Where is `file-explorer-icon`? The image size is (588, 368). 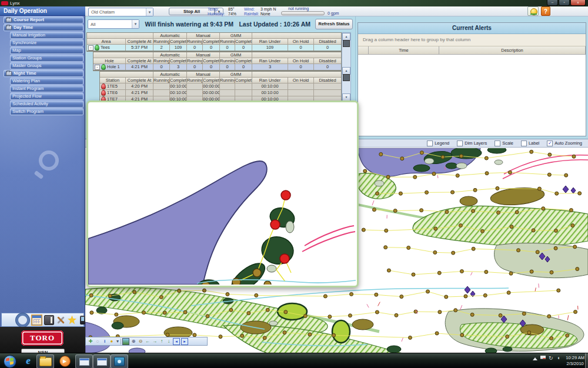
file-explorer-icon is located at coordinates (45, 361).